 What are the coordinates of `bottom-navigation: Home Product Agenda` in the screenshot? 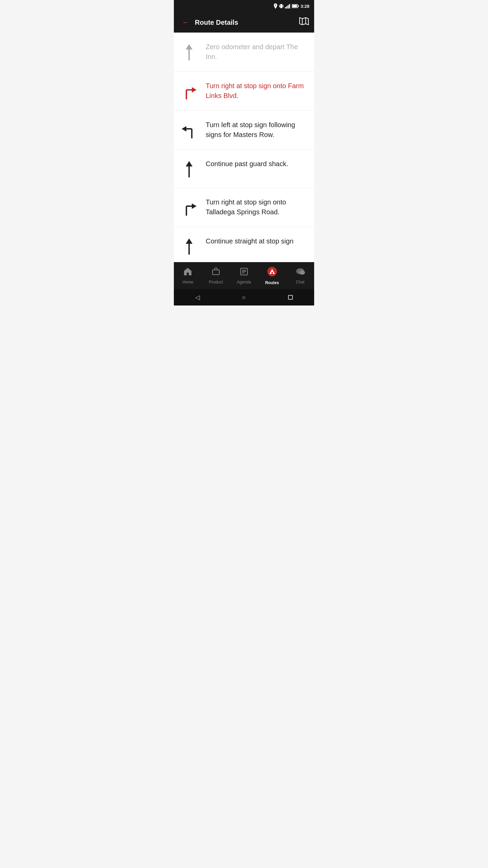 It's located at (244, 276).